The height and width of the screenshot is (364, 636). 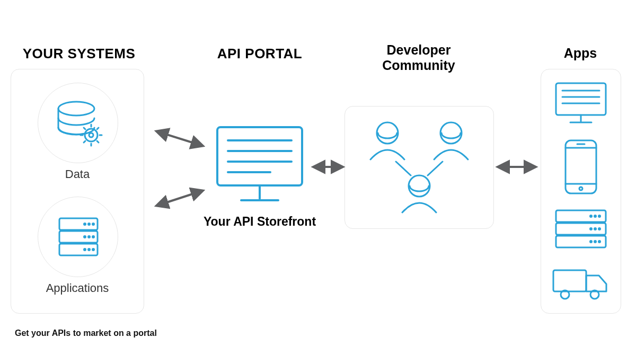 I want to click on developer-group-icon, so click(x=419, y=167).